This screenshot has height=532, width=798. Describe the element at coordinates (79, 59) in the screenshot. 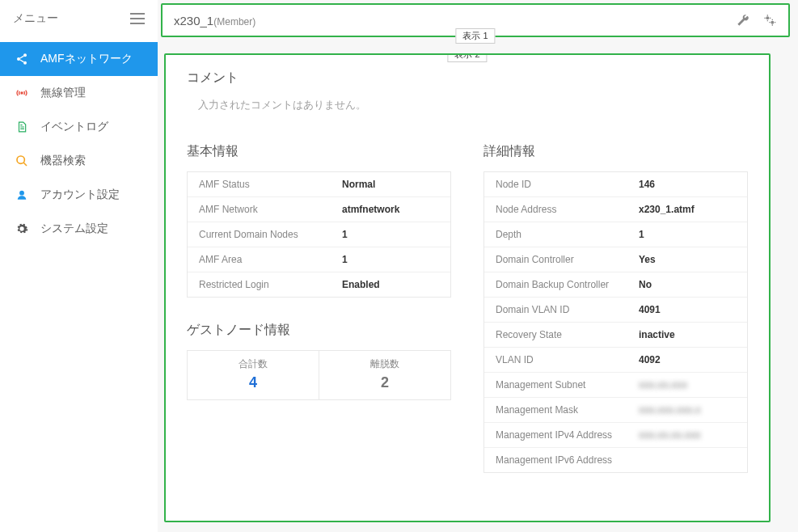

I see `nav-item-amf-network: AMFネットワーク` at that location.